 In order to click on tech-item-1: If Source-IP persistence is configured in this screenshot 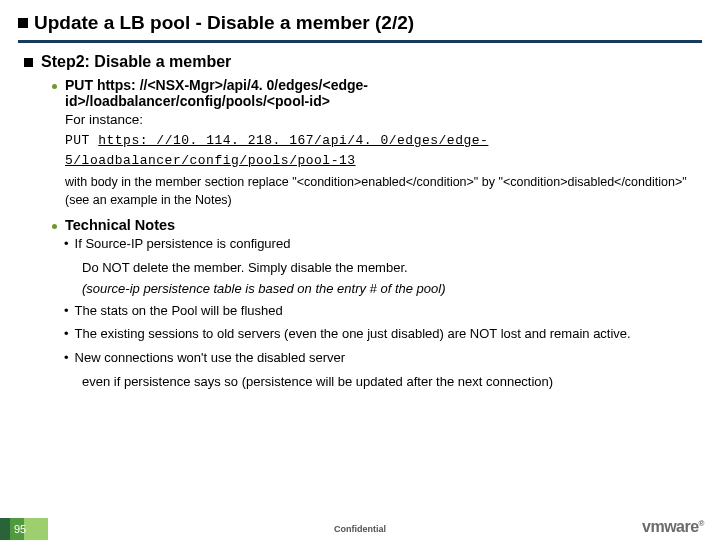, I will do `click(183, 244)`.